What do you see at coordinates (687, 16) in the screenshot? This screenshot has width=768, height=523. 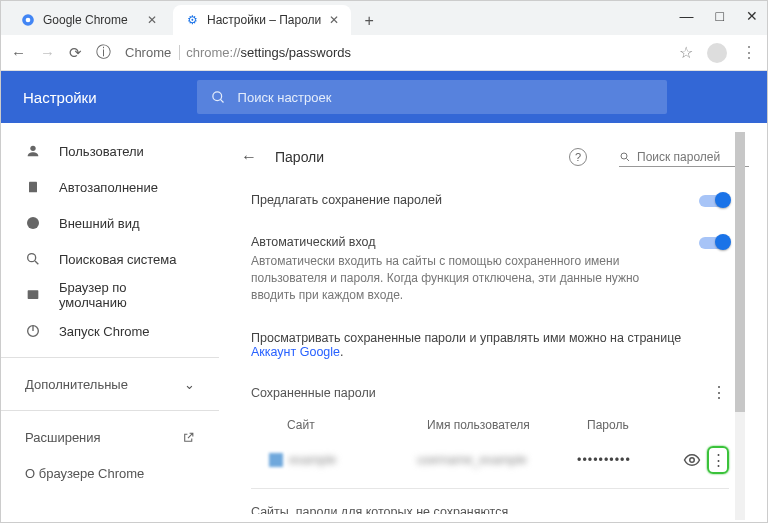 I see `minimize-button: —` at bounding box center [687, 16].